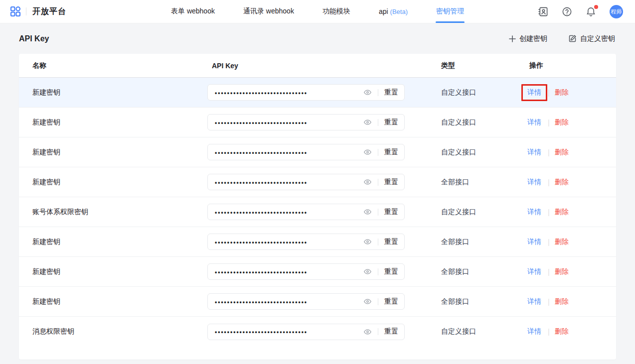 The image size is (635, 364). Describe the element at coordinates (318, 242) in the screenshot. I see `table-row: 新建密钥 •••••••••••••••••••••••••••••• 重置 全…` at that location.